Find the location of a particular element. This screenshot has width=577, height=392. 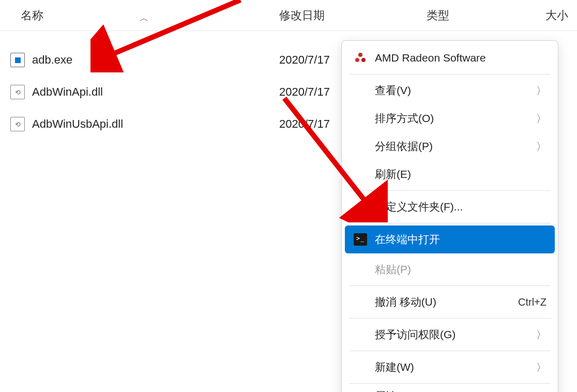

column-headers: 名称 ︿ 修改日期 类型 大小 is located at coordinates (288, 16).